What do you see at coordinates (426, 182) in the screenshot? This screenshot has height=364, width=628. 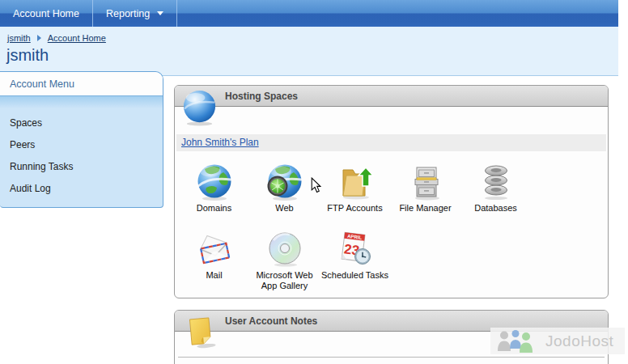 I see `file-cabinet-icon` at bounding box center [426, 182].